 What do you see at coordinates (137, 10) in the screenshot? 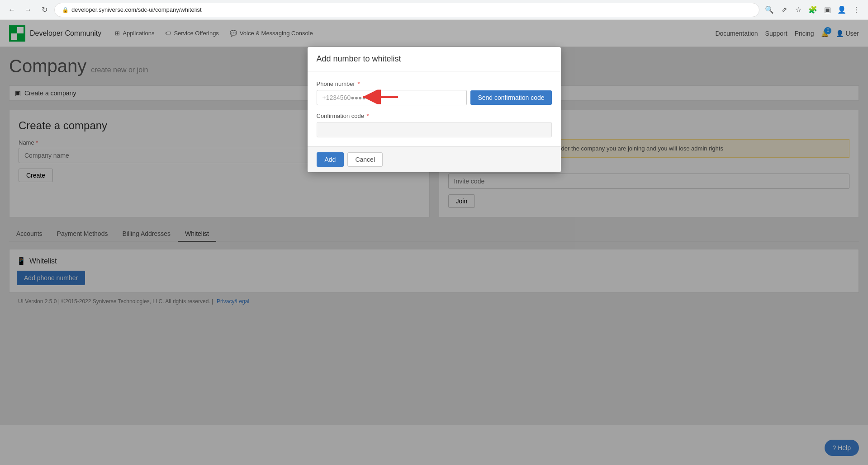
I see `url-text: developer.syniverse.com/sdc-ui/company/w…` at bounding box center [137, 10].